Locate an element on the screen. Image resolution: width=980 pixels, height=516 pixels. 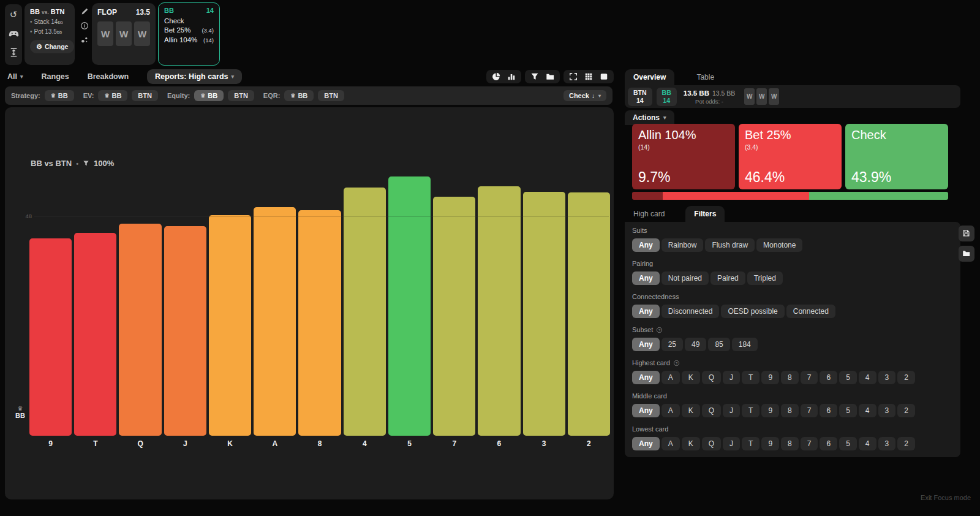
expand-icon is located at coordinates (573, 77).